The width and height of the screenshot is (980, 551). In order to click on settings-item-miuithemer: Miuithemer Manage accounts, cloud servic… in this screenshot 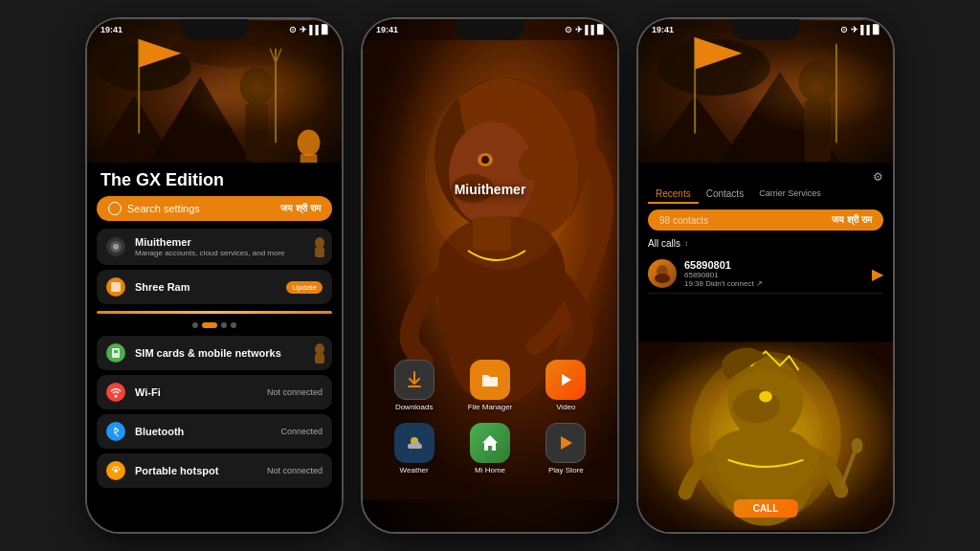, I will do `click(214, 247)`.